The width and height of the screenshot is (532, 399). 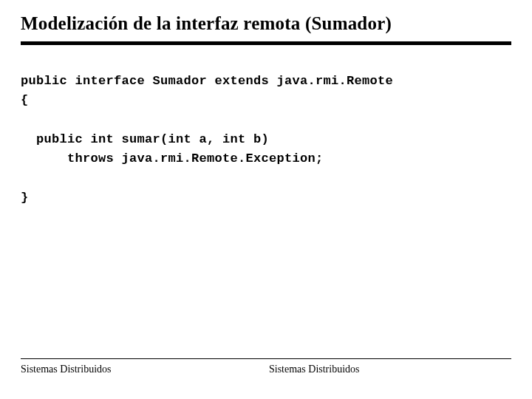 What do you see at coordinates (145, 139) in the screenshot?
I see `code-line: public int sumar(int a, int b)` at bounding box center [145, 139].